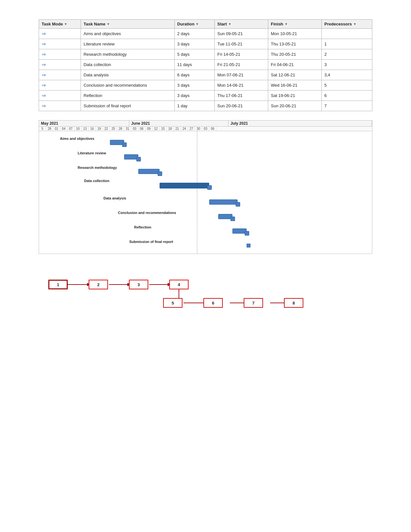 This screenshot has width=411, height=532. What do you see at coordinates (241, 54) in the screenshot?
I see `cell-start-3: Fri 14-05-21` at bounding box center [241, 54].